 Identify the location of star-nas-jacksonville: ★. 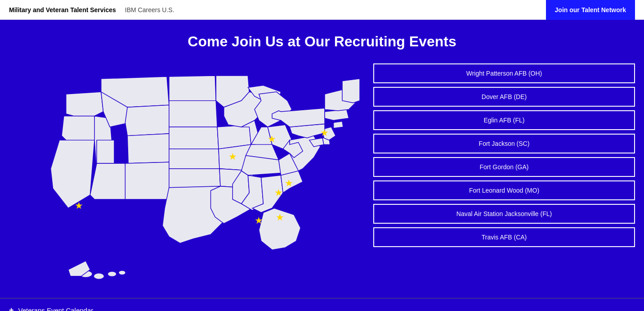
(280, 217).